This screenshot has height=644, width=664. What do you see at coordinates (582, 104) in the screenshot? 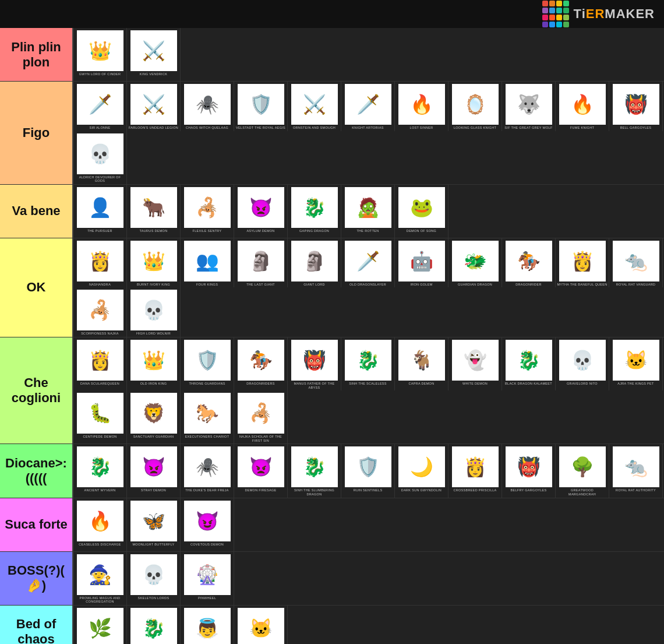
I see `item-image: 🔥` at bounding box center [582, 104].